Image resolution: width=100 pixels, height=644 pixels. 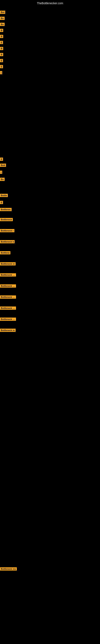 I want to click on orange-label-item: Bot, so click(x=2, y=12).